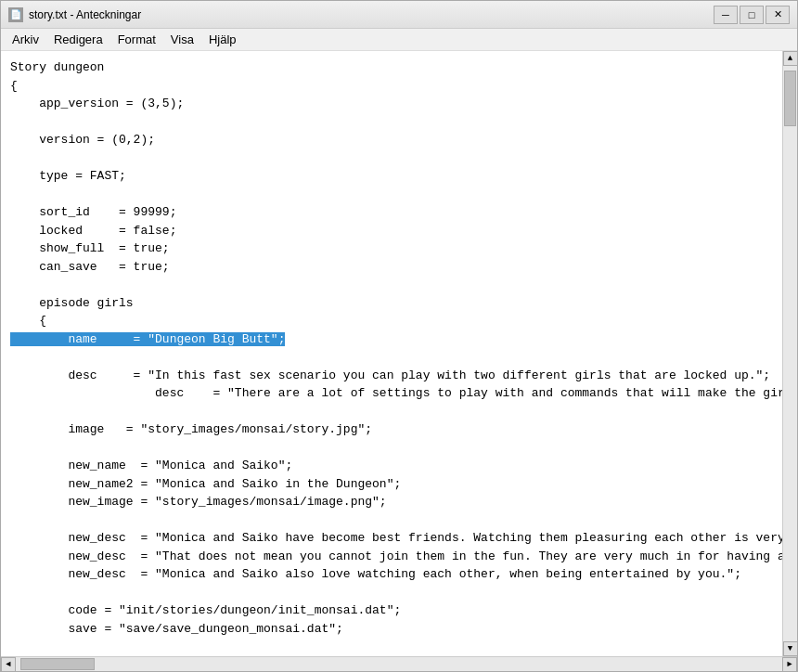  I want to click on text-line: Story dungeon, so click(58, 67).